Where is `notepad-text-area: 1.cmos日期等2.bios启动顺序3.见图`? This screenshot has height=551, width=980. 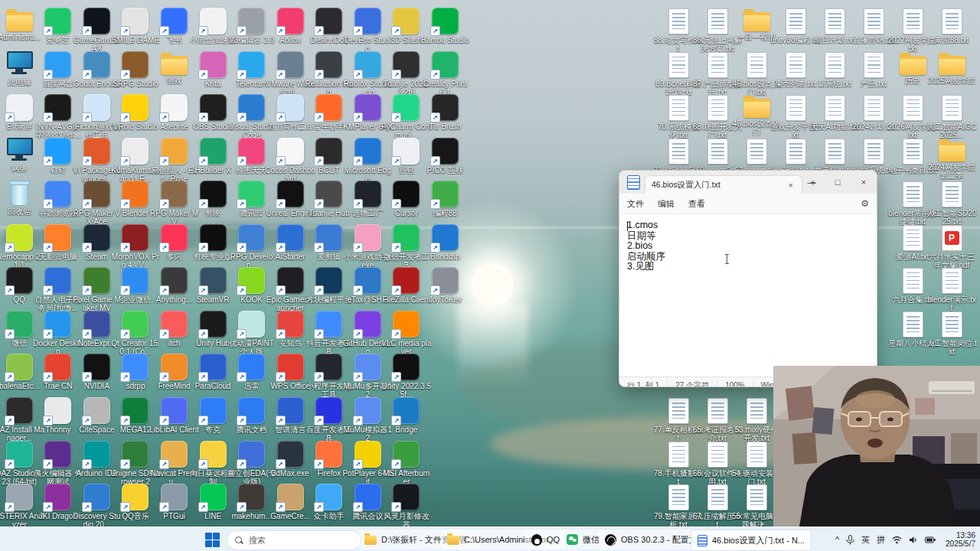
notepad-text-area: 1.cmos日期等2.bios启动顺序3.见图 is located at coordinates (748, 295).